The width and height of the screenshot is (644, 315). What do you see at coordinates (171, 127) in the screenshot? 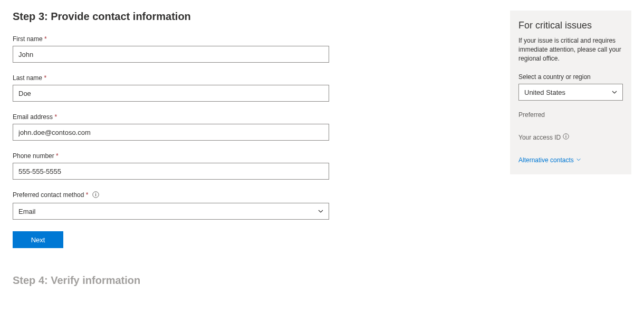
I see `email-field-group: Email address *` at bounding box center [171, 127].